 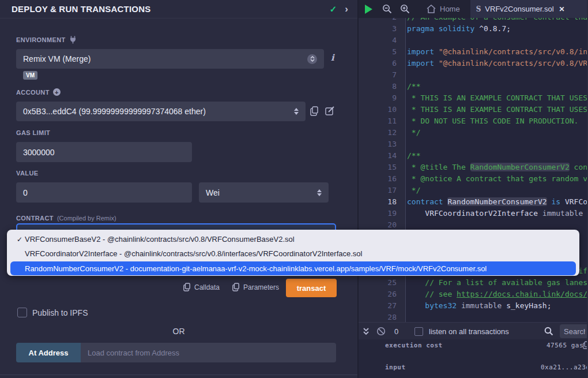 What do you see at coordinates (22, 313) in the screenshot?
I see `publish-ipfs-checkbox` at bounding box center [22, 313].